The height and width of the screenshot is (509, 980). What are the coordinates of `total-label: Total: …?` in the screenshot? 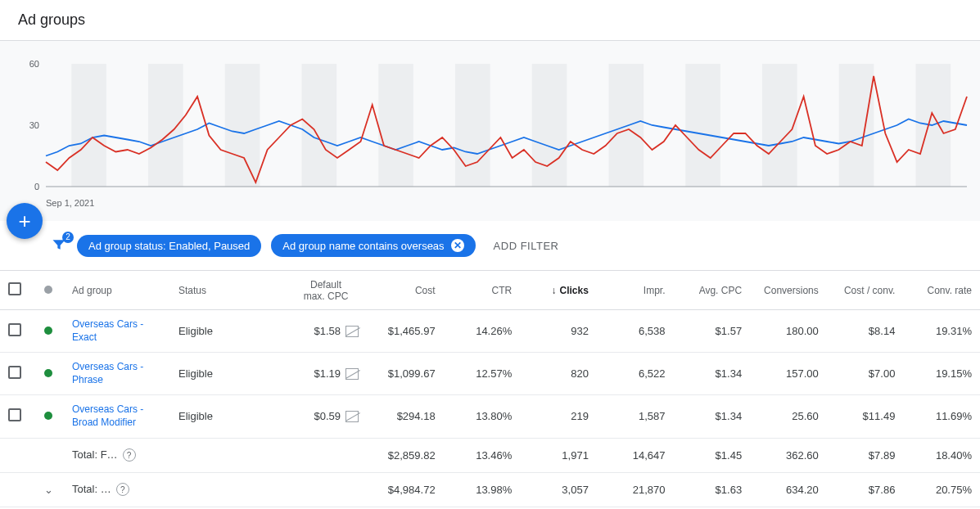 It's located at (117, 489).